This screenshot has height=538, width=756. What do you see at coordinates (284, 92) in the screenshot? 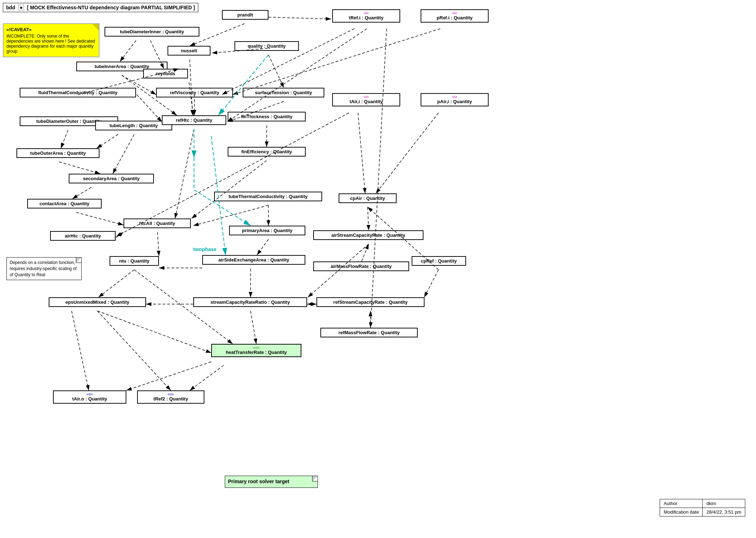
I see `node-surfaceTension: surfaceTension : Quantity` at bounding box center [284, 92].